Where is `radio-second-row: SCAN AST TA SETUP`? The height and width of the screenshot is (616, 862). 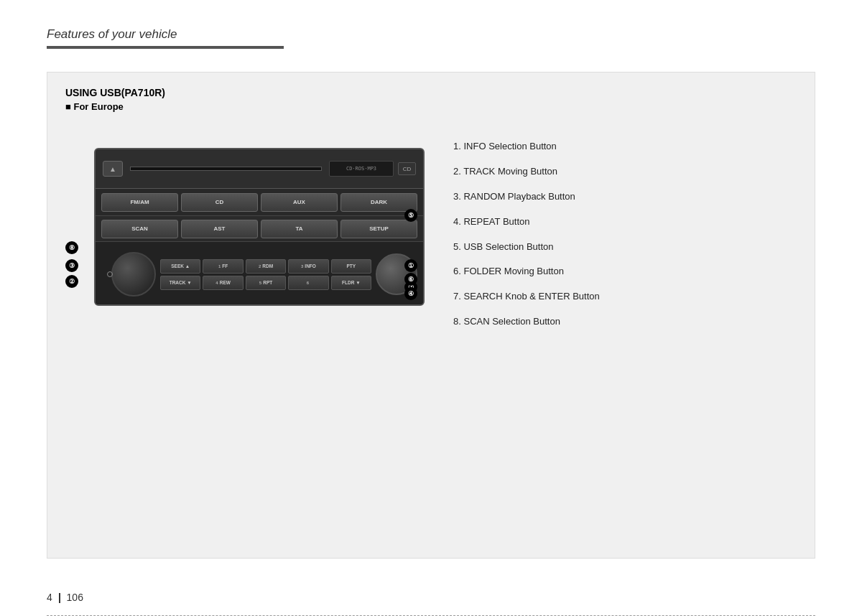
radio-second-row: SCAN AST TA SETUP is located at coordinates (259, 229).